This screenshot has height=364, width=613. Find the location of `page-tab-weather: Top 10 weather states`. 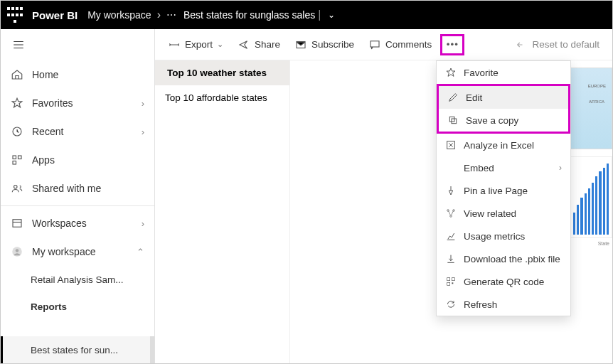

page-tab-weather: Top 10 weather states is located at coordinates (222, 73).